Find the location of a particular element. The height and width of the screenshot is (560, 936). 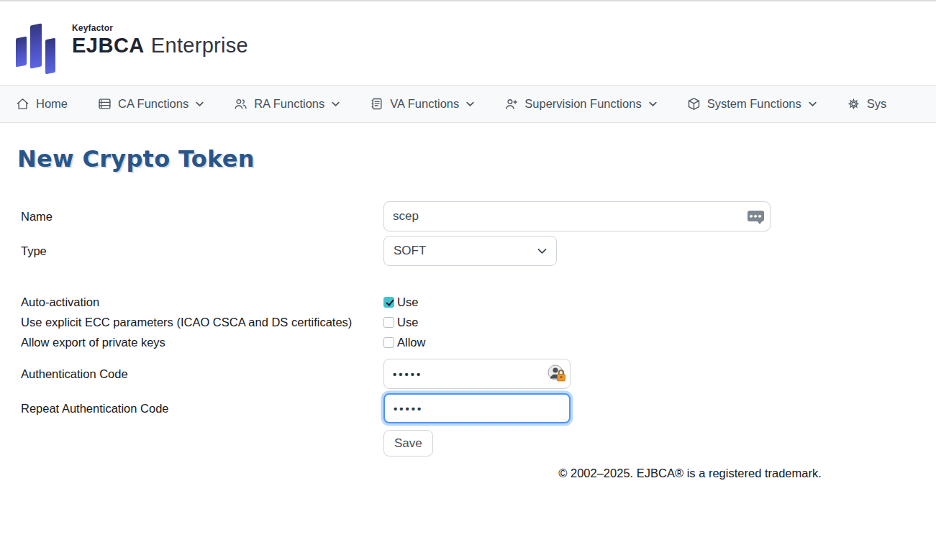

footer-copyright: © 2002–2025. EJBCA® is a registered trad… is located at coordinates (690, 473).